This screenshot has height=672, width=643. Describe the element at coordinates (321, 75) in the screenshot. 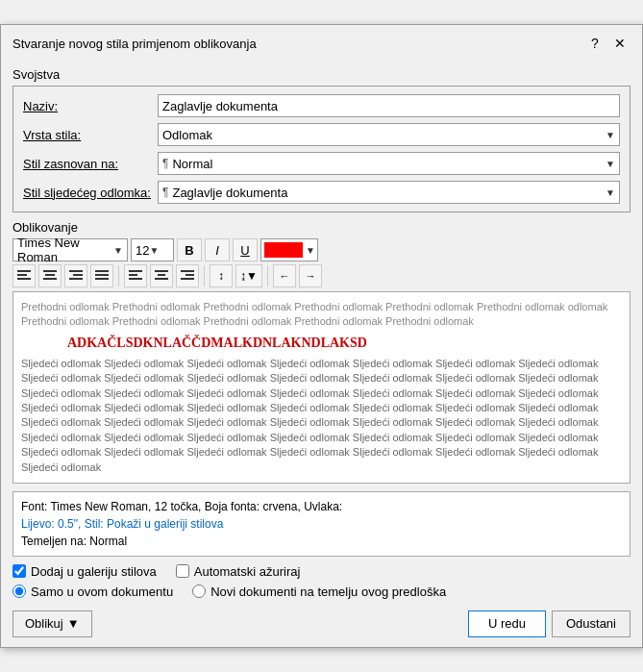

I see `properties-label: Svojstva` at that location.